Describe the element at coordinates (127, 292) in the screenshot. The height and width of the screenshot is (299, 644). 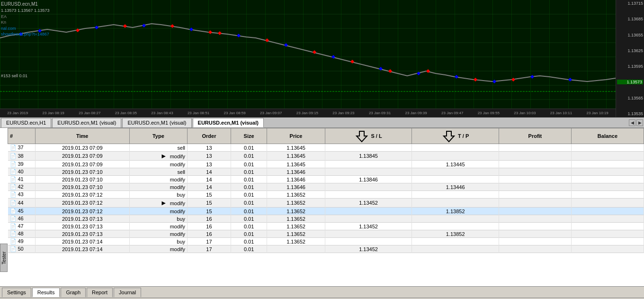
I see `tab-journal: Journal` at that location.